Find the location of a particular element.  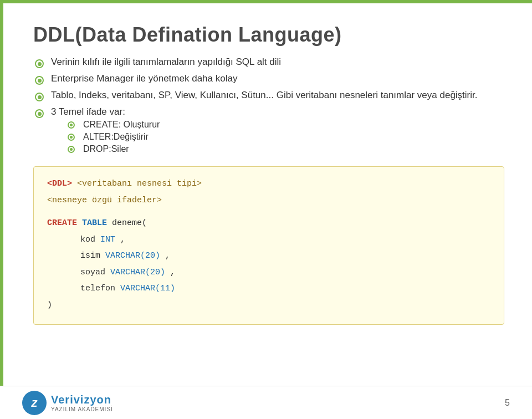

code-field3-name: soyad is located at coordinates (93, 273).